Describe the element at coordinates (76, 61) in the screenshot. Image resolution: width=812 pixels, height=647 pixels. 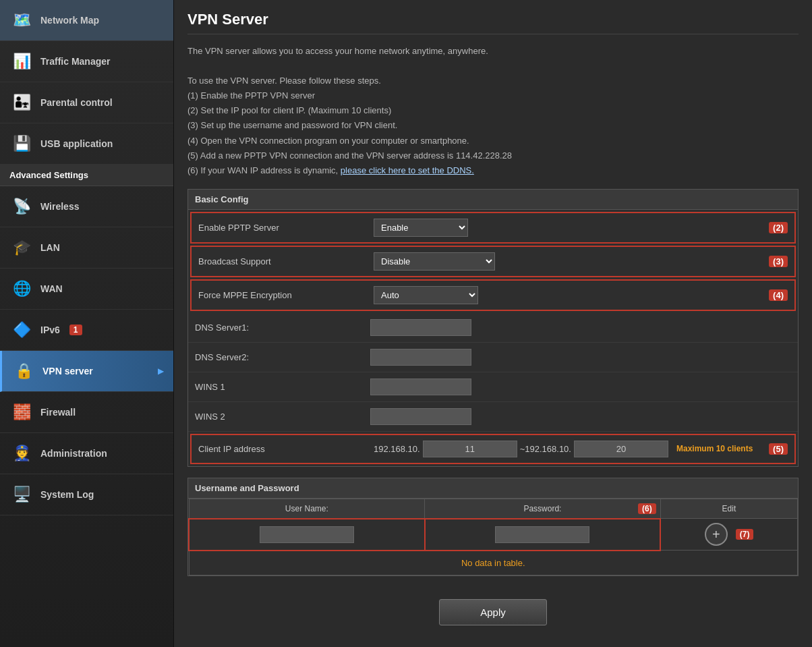
I see `sidebar-item-label: Traffic Manager` at that location.